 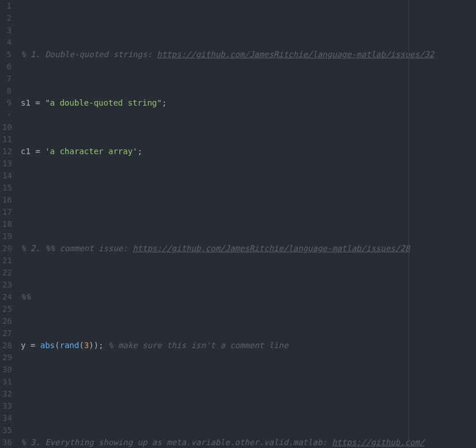 I want to click on line-number: 3, so click(x=7, y=30).